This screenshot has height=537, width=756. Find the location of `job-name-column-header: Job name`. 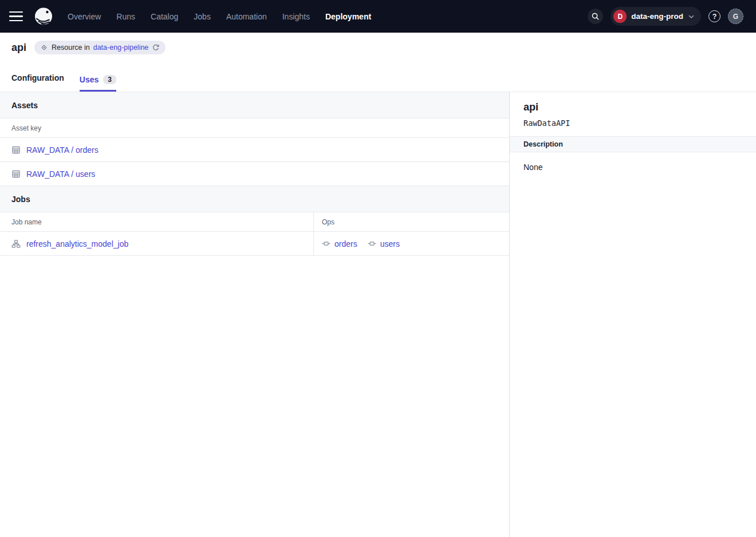

job-name-column-header: Job name is located at coordinates (157, 222).